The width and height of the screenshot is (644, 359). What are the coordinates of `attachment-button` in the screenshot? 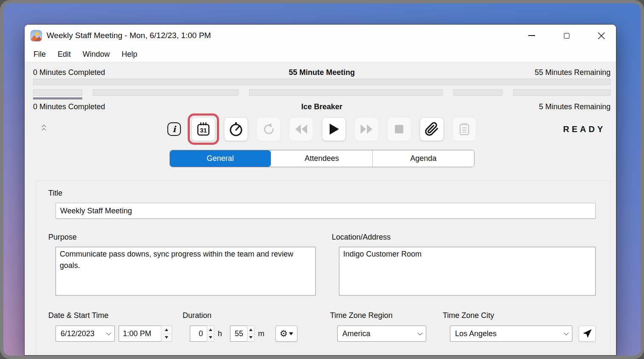 It's located at (432, 129).